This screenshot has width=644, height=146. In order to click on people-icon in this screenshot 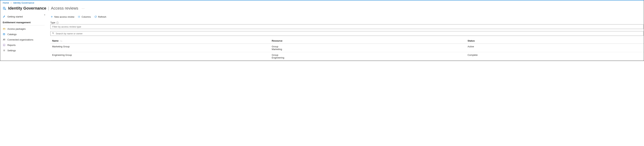, I will do `click(4, 39)`.